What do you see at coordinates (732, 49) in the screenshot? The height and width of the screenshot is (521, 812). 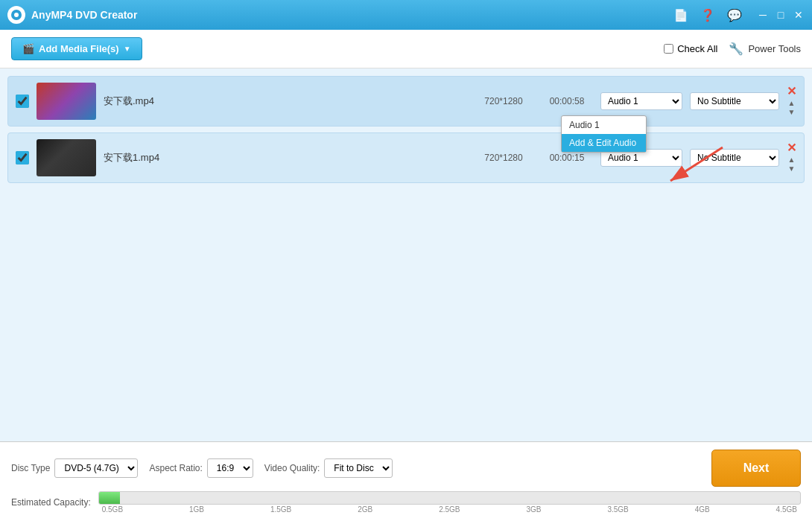 I see `toolbar-right: Check All 🔧 Power Tools` at bounding box center [732, 49].